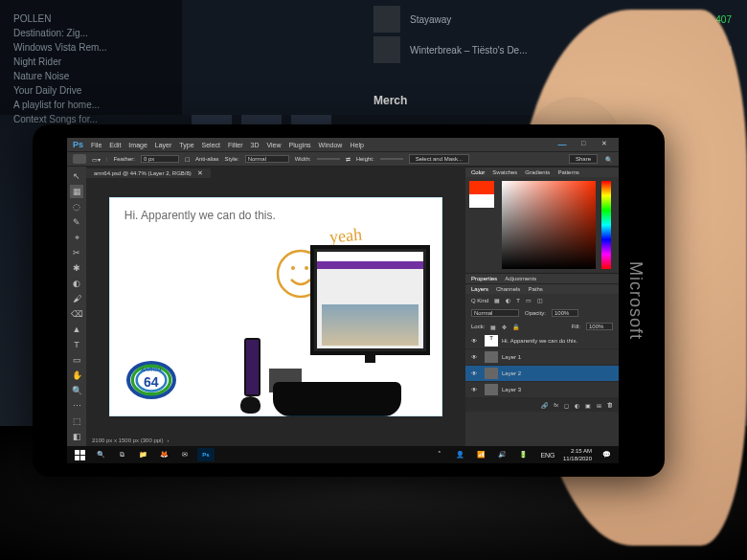 This screenshot has width=747, height=560. Describe the element at coordinates (577, 406) in the screenshot. I see `new-fill-icon: ◐` at that location.